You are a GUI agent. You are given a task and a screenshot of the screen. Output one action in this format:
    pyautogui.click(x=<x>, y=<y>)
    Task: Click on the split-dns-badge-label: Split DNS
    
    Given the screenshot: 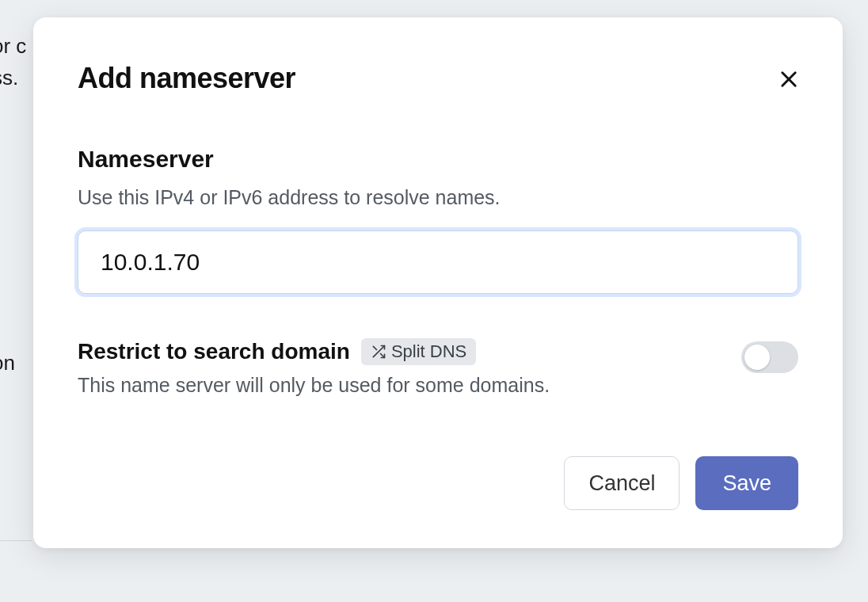 What is the action you would take?
    pyautogui.click(x=429, y=352)
    